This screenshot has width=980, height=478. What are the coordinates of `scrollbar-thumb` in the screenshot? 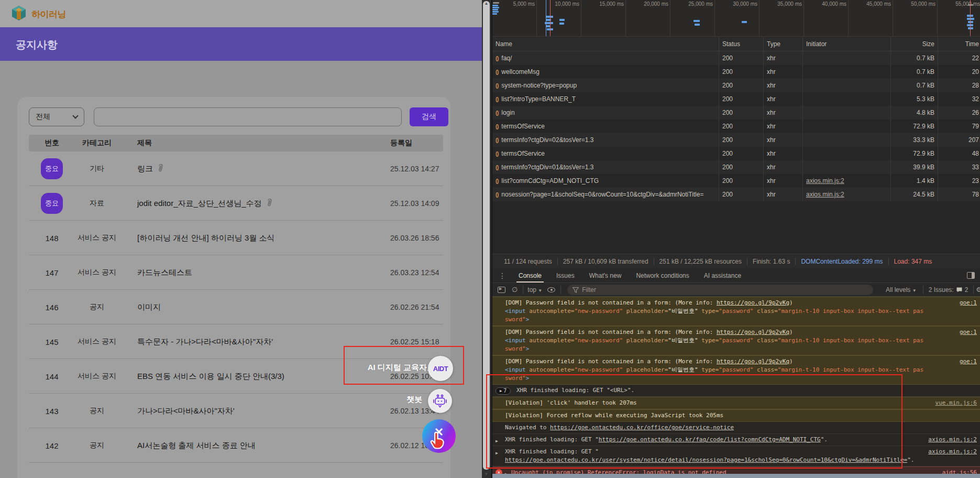 It's located at (486, 235).